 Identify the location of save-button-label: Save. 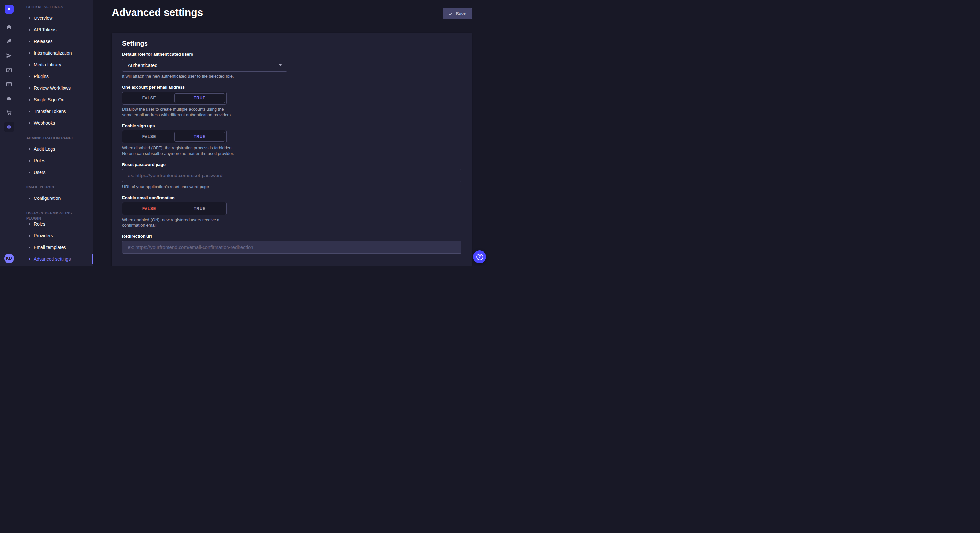
(461, 14).